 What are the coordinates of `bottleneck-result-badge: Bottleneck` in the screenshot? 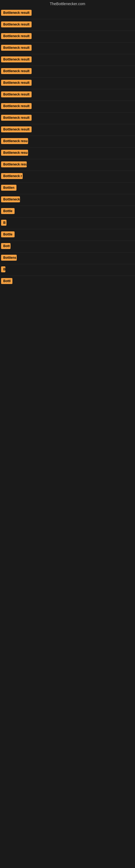 It's located at (10, 199).